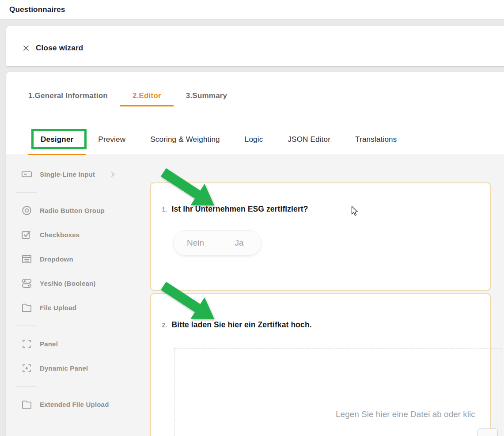 The image size is (504, 436). I want to click on toolbox-item-label: Extended File Upload, so click(74, 405).